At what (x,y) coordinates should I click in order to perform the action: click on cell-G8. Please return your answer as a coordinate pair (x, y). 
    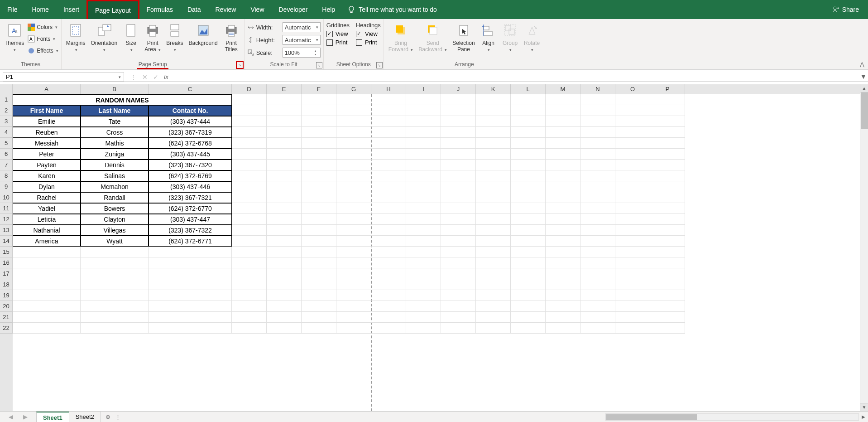
    Looking at the image, I should click on (354, 176).